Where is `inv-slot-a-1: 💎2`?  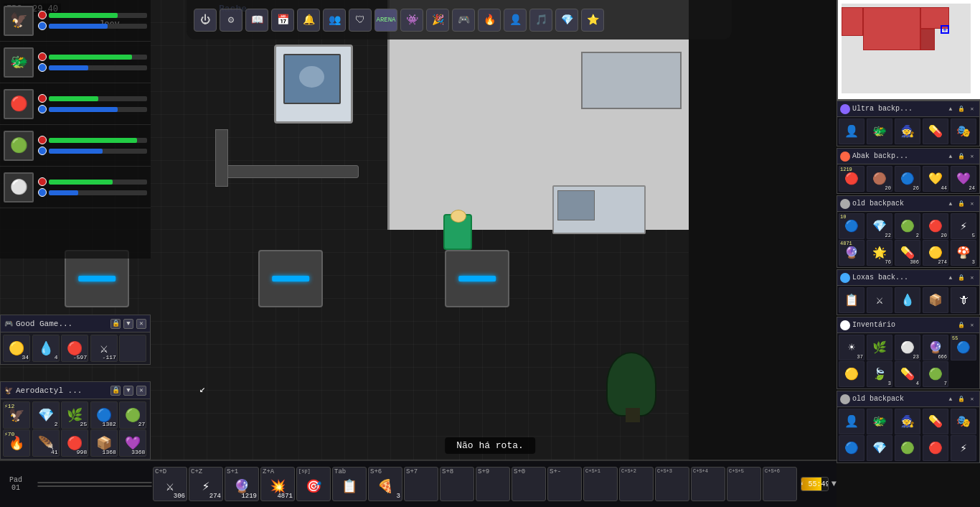
inv-slot-a-1: 💎2 is located at coordinates (46, 415).